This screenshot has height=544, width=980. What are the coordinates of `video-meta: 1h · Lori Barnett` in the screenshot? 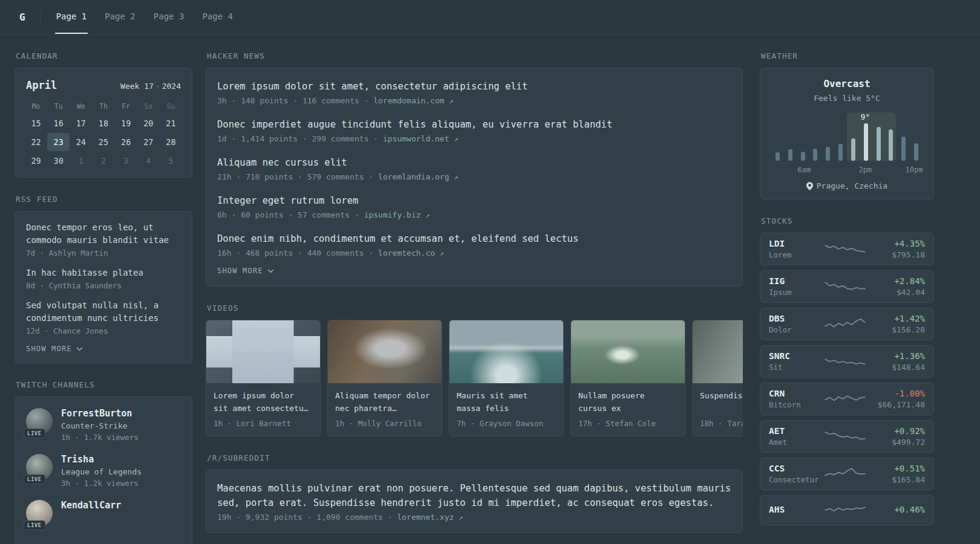 It's located at (263, 423).